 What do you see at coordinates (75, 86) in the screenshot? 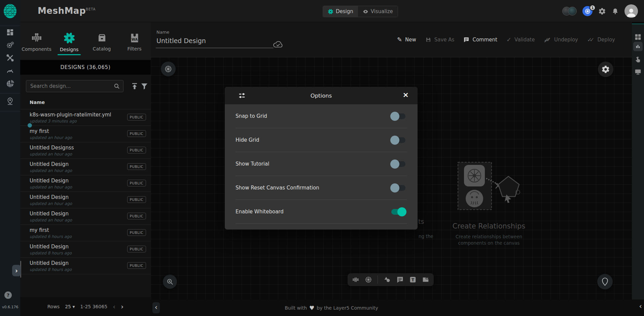
I see `design-search` at bounding box center [75, 86].